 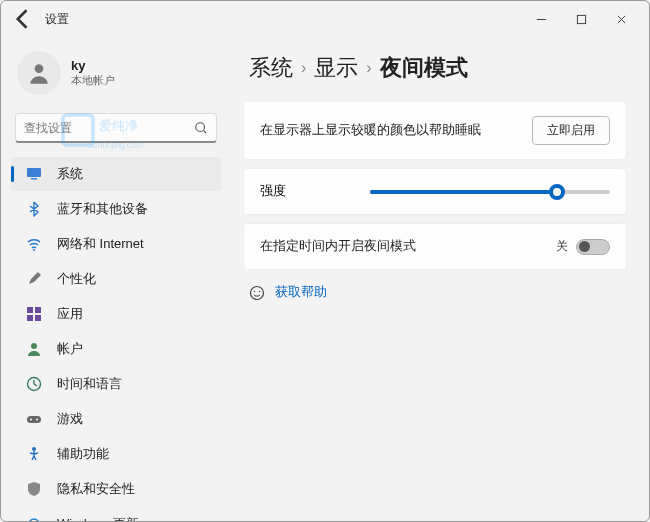 What do you see at coordinates (116, 454) in the screenshot?
I see `nav-accessibility: 辅助功能` at bounding box center [116, 454].